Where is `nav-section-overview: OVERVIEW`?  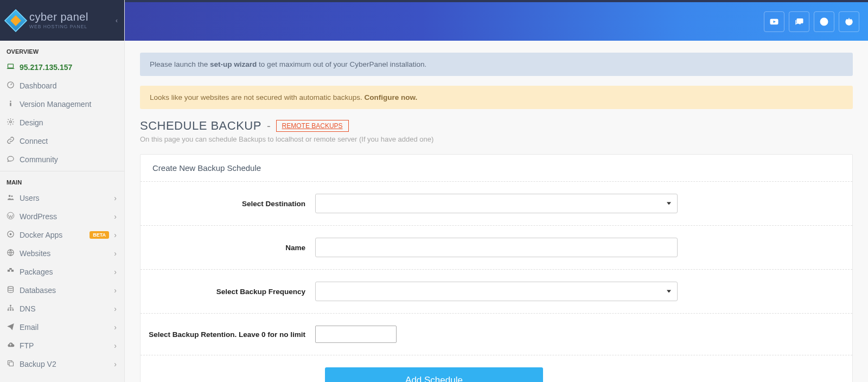 nav-section-overview: OVERVIEW is located at coordinates (62, 49).